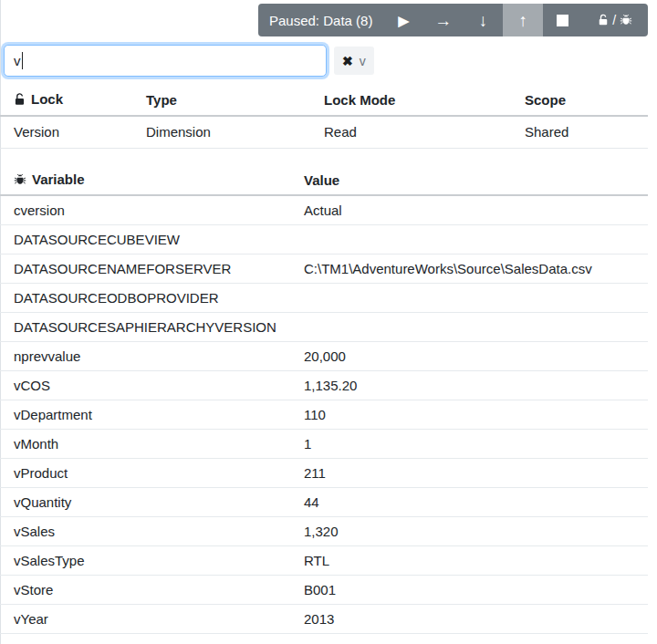 Image resolution: width=657 pixels, height=644 pixels. Describe the element at coordinates (348, 61) in the screenshot. I see `clear-filter-icon: ✖` at that location.